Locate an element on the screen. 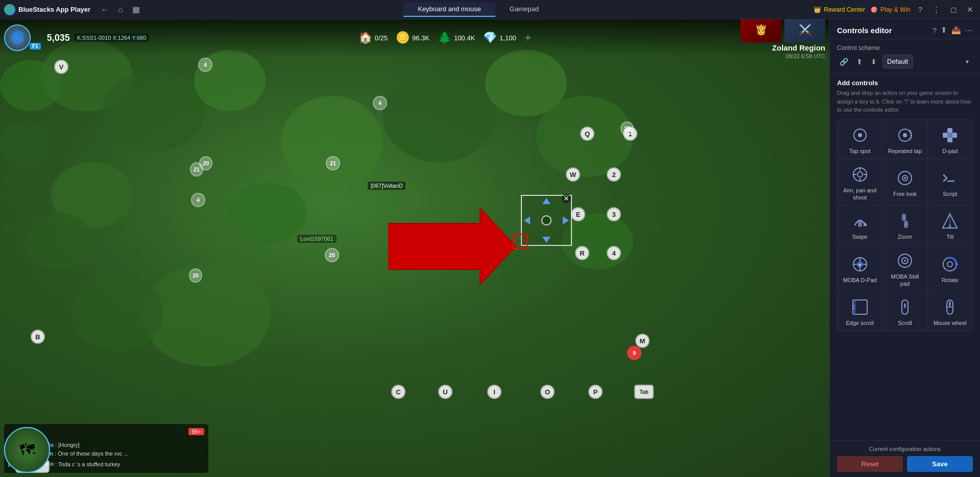 The image size is (980, 477). control-aim-pan-shoot: Aim, pan and shoot is located at coordinates (860, 183).